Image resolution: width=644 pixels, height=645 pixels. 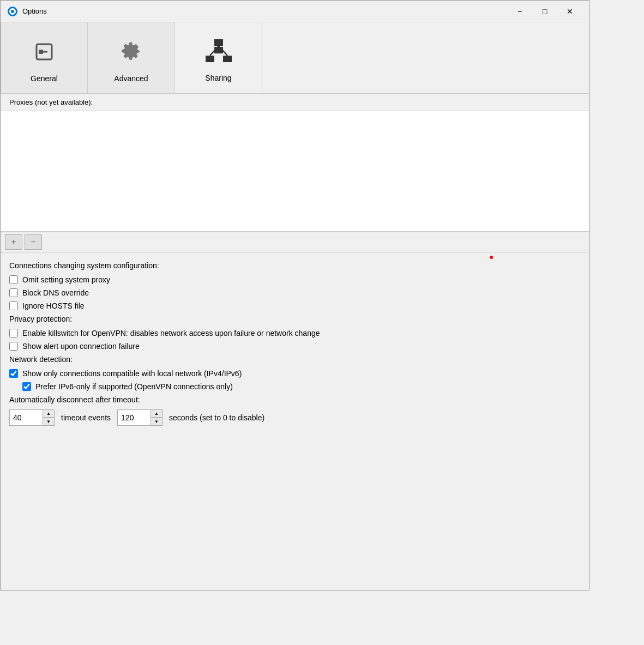 What do you see at coordinates (134, 418) in the screenshot?
I see `seconds-input` at bounding box center [134, 418].